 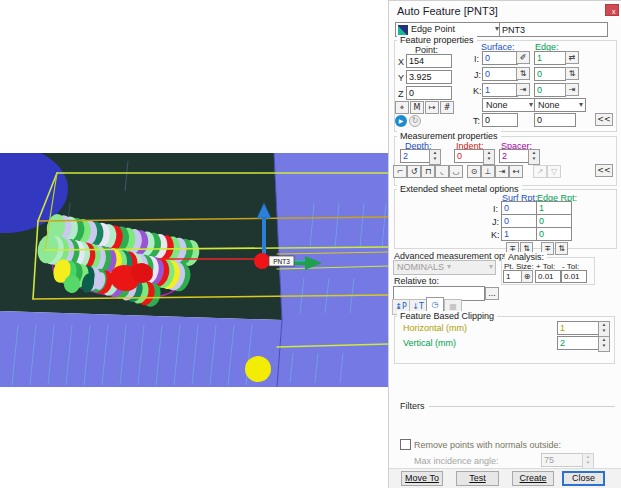 What do you see at coordinates (141, 349) in the screenshot?
I see `part-front-face` at bounding box center [141, 349].